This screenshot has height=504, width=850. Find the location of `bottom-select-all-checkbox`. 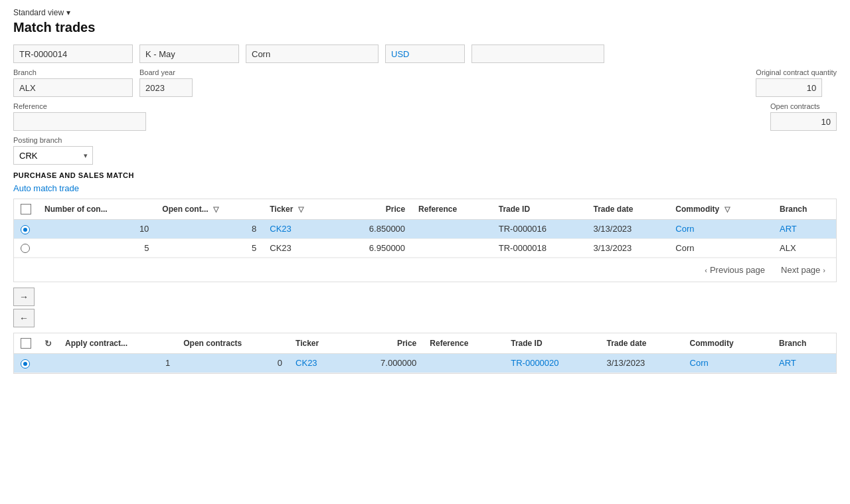

bottom-select-all-checkbox is located at coordinates (26, 343).